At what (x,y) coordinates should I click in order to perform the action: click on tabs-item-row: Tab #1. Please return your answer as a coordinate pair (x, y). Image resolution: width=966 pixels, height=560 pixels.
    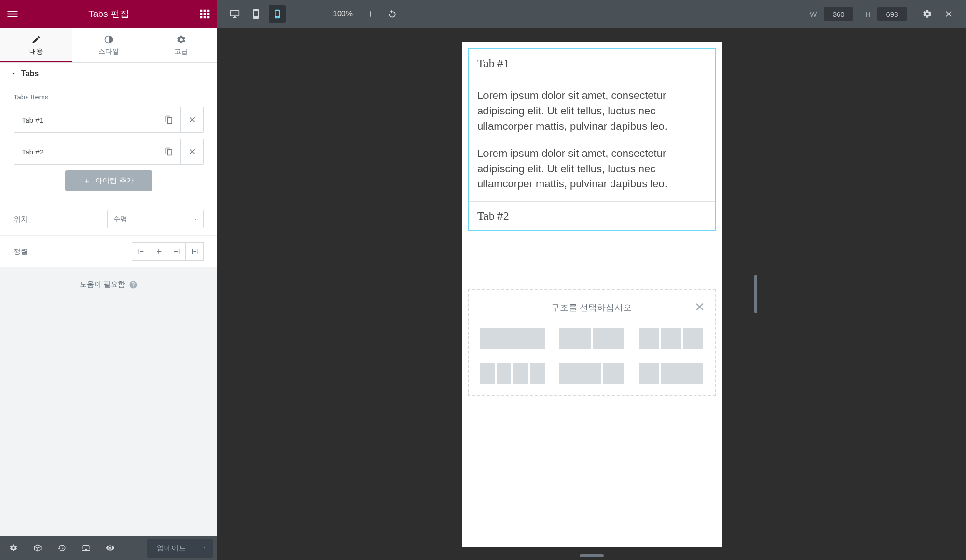
    Looking at the image, I should click on (109, 120).